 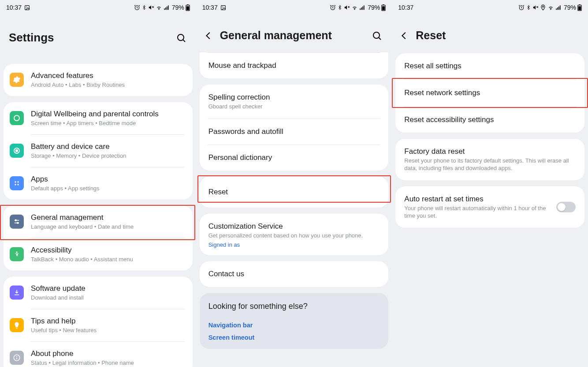 What do you see at coordinates (98, 183) in the screenshot?
I see `item-apps: Apps Default apps • App settings` at bounding box center [98, 183].